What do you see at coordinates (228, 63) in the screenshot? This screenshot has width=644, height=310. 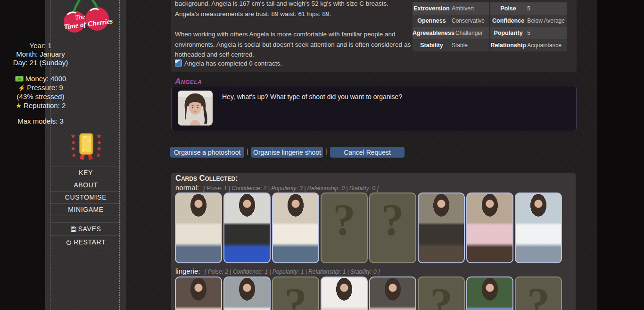 I see `contracts-line: Angela has completed 0 contracts.` at bounding box center [228, 63].